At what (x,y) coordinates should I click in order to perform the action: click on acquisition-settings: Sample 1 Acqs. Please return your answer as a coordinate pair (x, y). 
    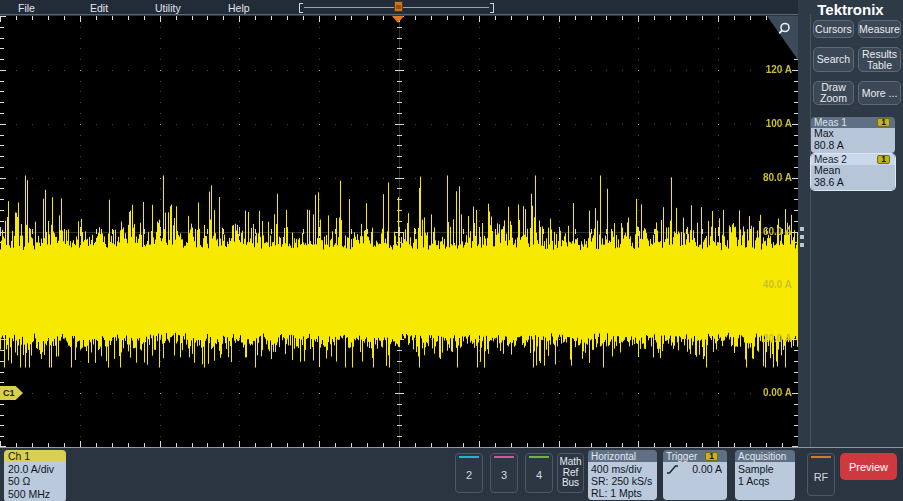
    Looking at the image, I should click on (765, 481).